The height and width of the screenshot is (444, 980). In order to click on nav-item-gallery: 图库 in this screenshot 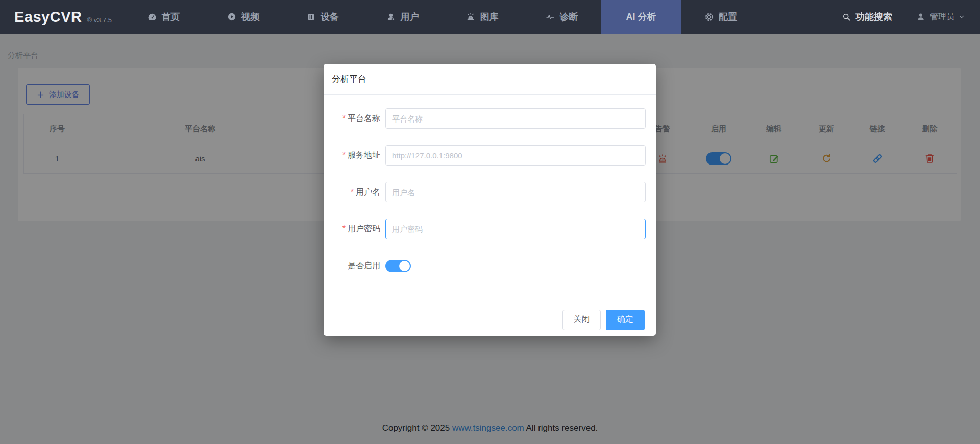, I will do `click(482, 17)`.